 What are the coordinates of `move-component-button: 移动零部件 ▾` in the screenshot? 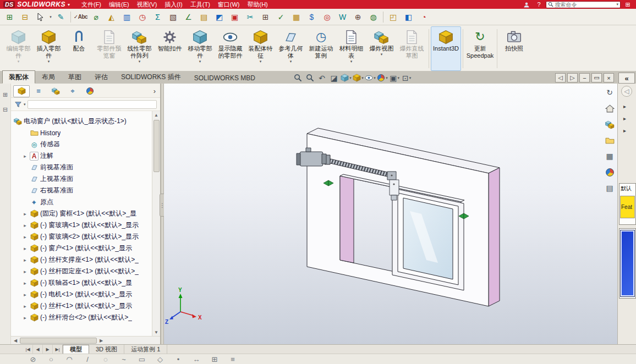 It's located at (200, 48).